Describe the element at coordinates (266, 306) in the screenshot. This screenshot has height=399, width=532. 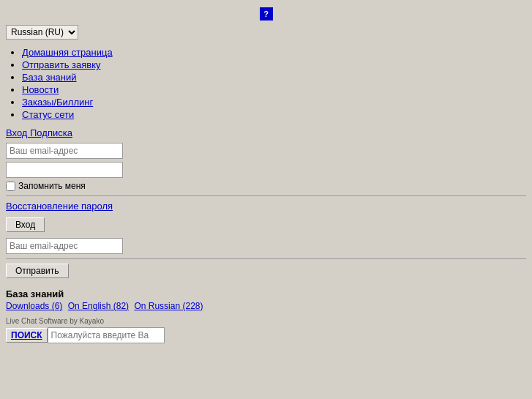
I see `kb-links: Downloads (6) On English (82) On Russian…` at that location.